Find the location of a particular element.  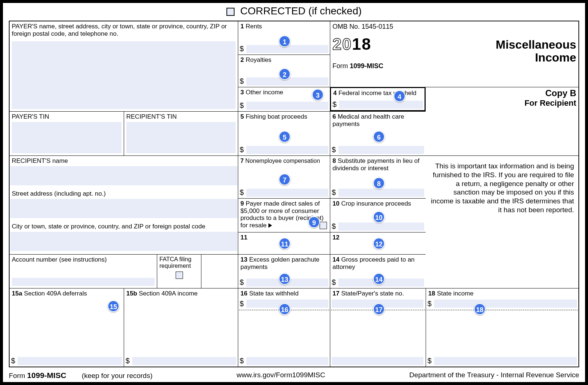

box-15b: 15b Section 409A income $ is located at coordinates (181, 327).